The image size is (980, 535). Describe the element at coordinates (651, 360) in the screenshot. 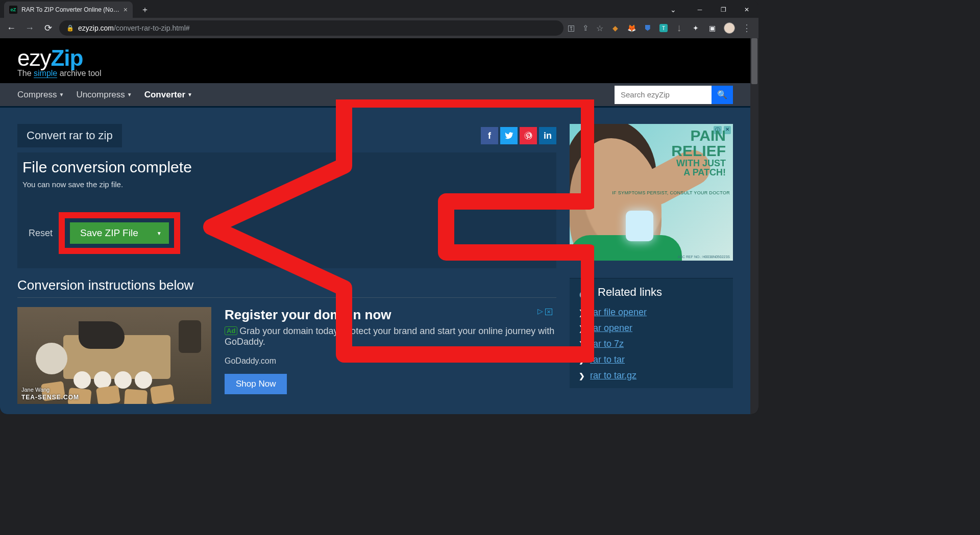

I see `related-link-item: ❯rar to tar` at that location.